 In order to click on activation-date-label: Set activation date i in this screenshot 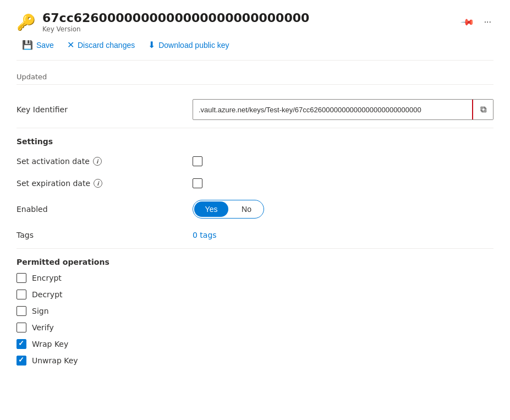, I will do `click(105, 161)`.